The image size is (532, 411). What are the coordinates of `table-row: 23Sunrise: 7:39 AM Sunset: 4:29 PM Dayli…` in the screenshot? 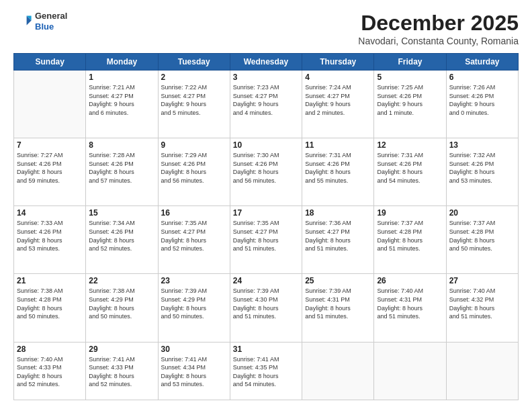 It's located at (193, 308).